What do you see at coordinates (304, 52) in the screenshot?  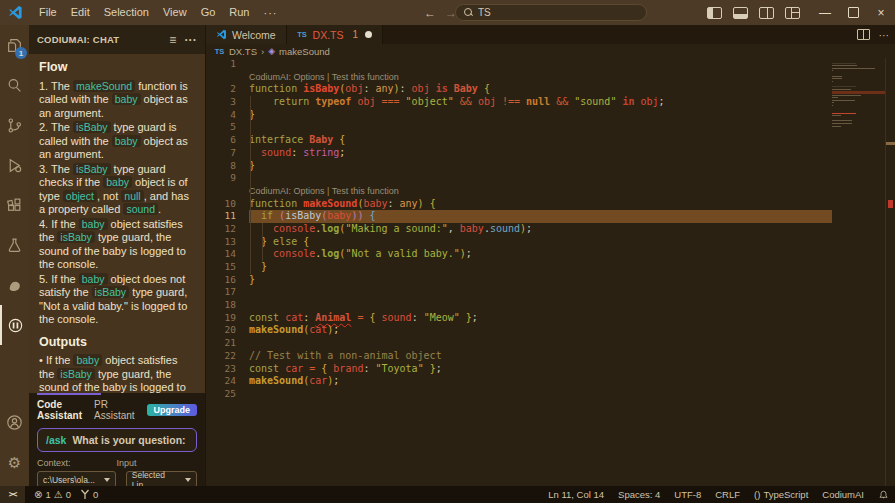 I see `breadcrumb-symbol: makeSound` at bounding box center [304, 52].